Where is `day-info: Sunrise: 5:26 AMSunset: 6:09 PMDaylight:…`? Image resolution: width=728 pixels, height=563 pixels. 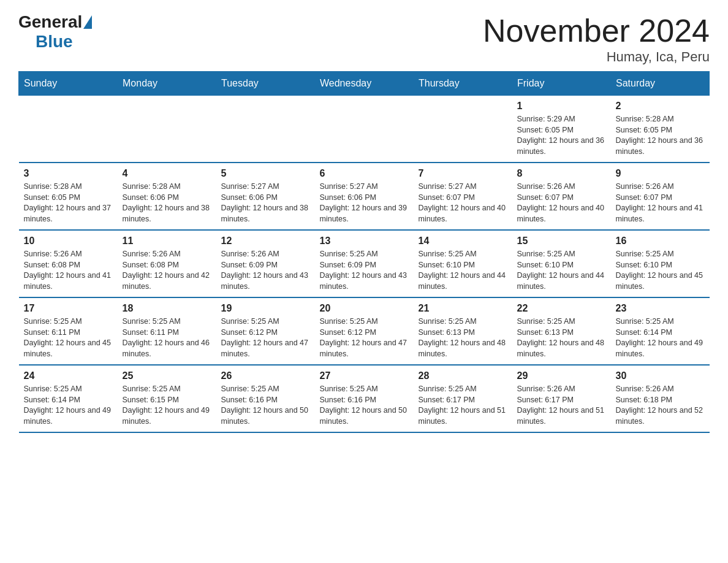
day-info: Sunrise: 5:26 AMSunset: 6:09 PMDaylight:… is located at coordinates (266, 270).